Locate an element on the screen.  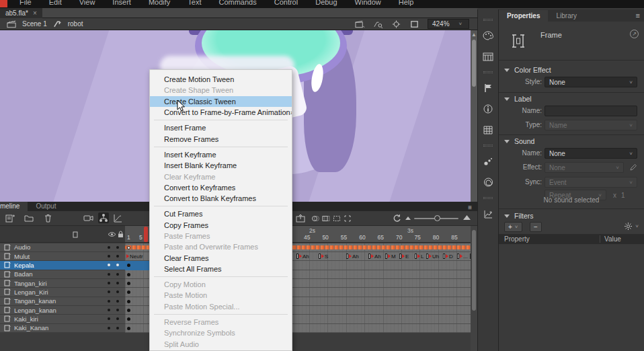
lipsync-keyframe: Neutr is located at coordinates (134, 257).